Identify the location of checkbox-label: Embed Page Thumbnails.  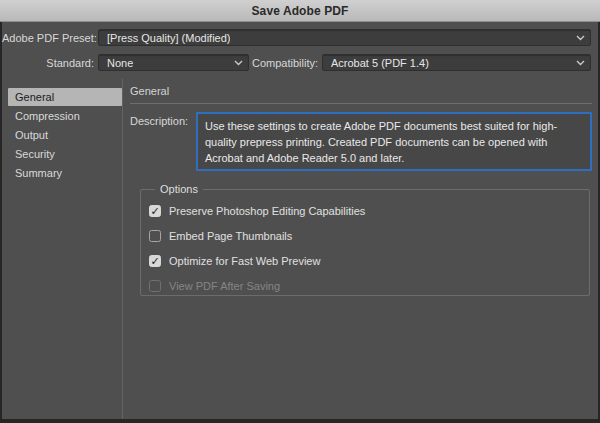
(230, 236).